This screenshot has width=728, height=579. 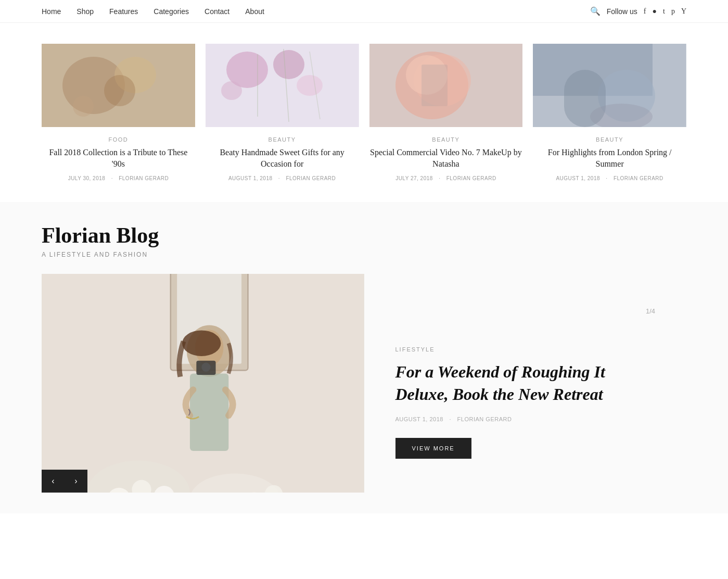 I want to click on post-category: FOOD, so click(x=119, y=140).